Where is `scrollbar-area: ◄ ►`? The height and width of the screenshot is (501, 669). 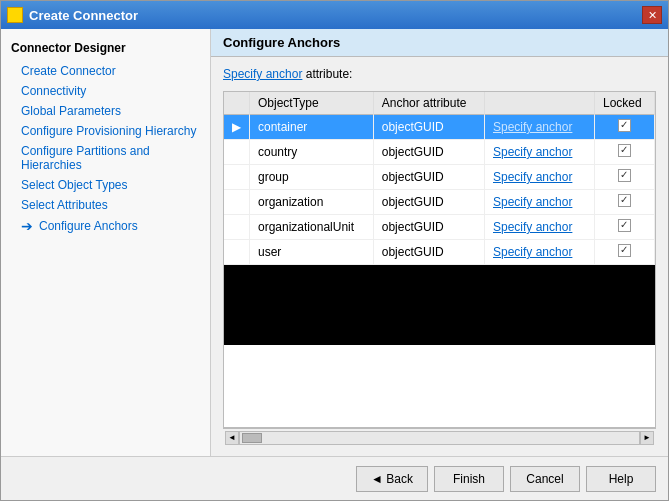 scrollbar-area: ◄ ► is located at coordinates (440, 437).